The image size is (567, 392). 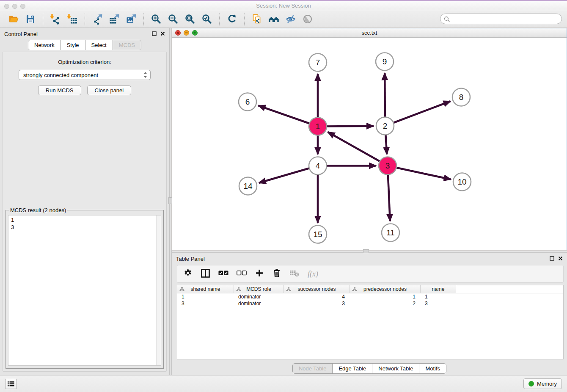 What do you see at coordinates (317, 289) in the screenshot?
I see `column-header-label: successor nodes` at bounding box center [317, 289].